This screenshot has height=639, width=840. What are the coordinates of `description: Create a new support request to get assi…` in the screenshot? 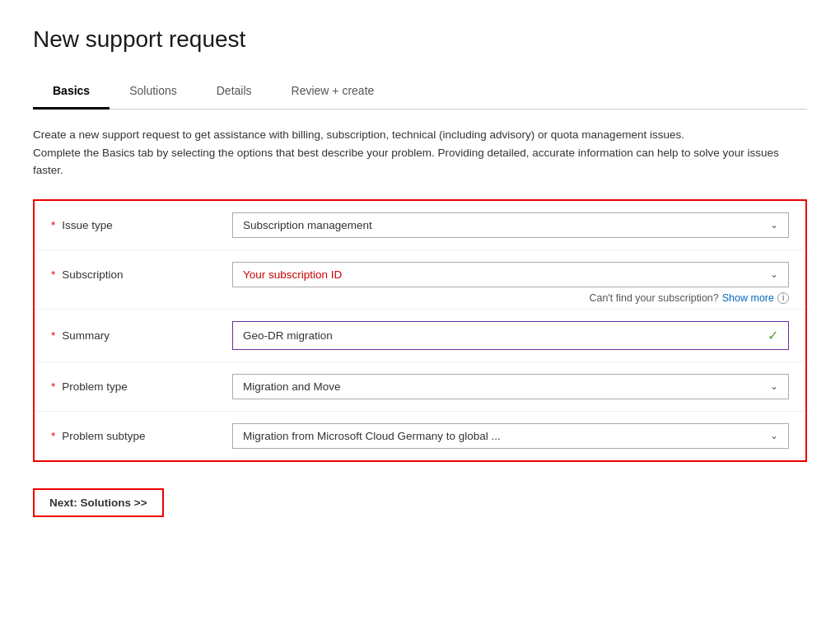 It's located at (420, 153).